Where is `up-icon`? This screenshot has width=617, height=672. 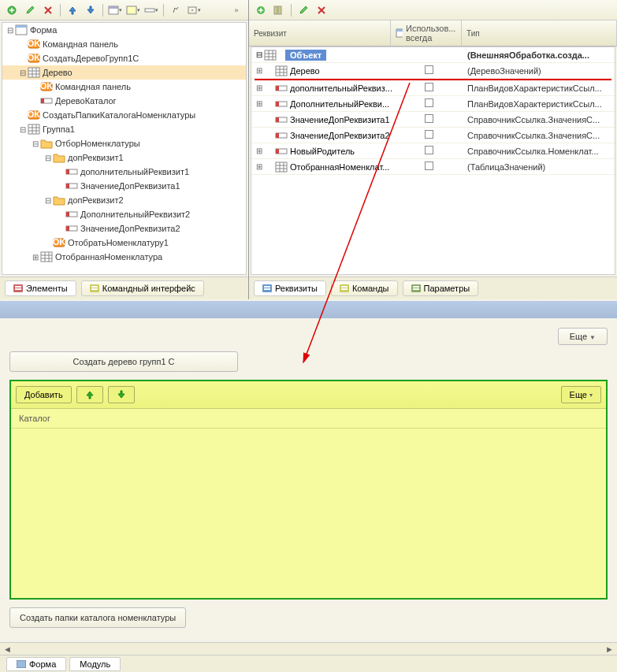 up-icon is located at coordinates (72, 10).